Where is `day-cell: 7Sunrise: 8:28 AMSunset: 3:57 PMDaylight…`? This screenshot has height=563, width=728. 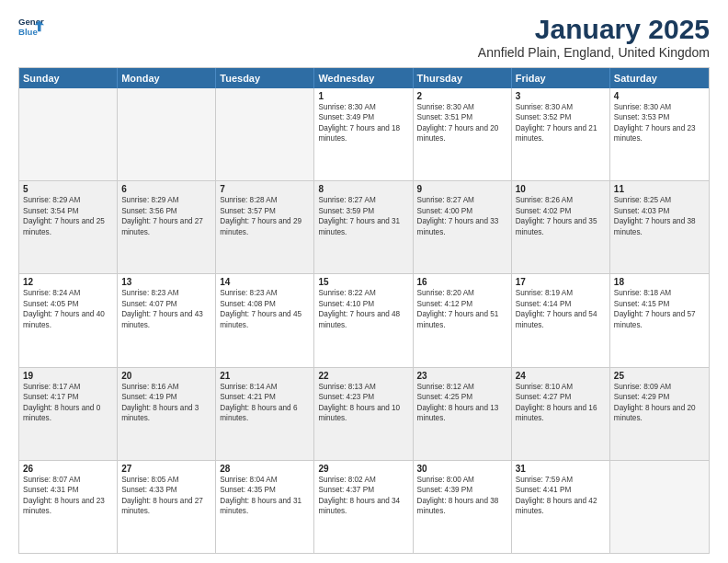 day-cell: 7Sunrise: 8:28 AMSunset: 3:57 PMDaylight… is located at coordinates (265, 227).